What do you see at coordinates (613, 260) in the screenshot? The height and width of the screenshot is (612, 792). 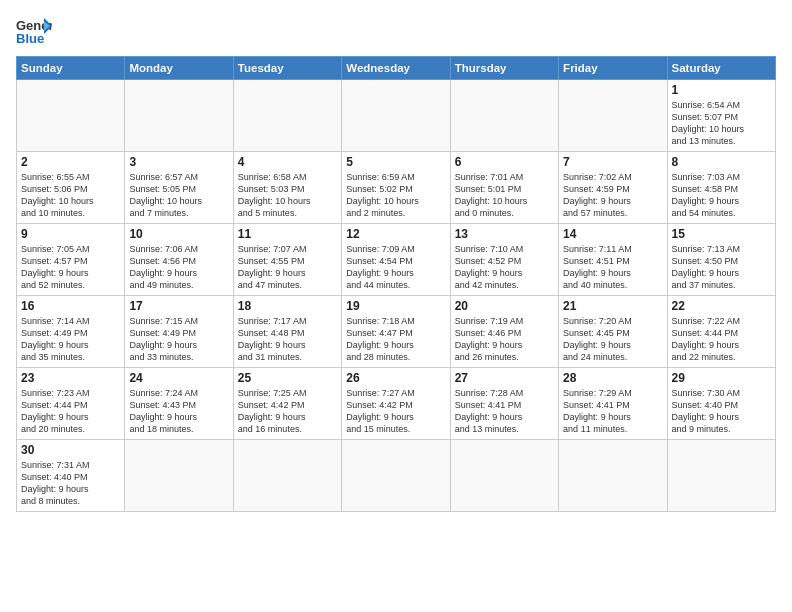 I see `calendar-day-cell: 14Sunrise: 7:11 AM Sunset: 4:51 PM Dayli…` at bounding box center [613, 260].